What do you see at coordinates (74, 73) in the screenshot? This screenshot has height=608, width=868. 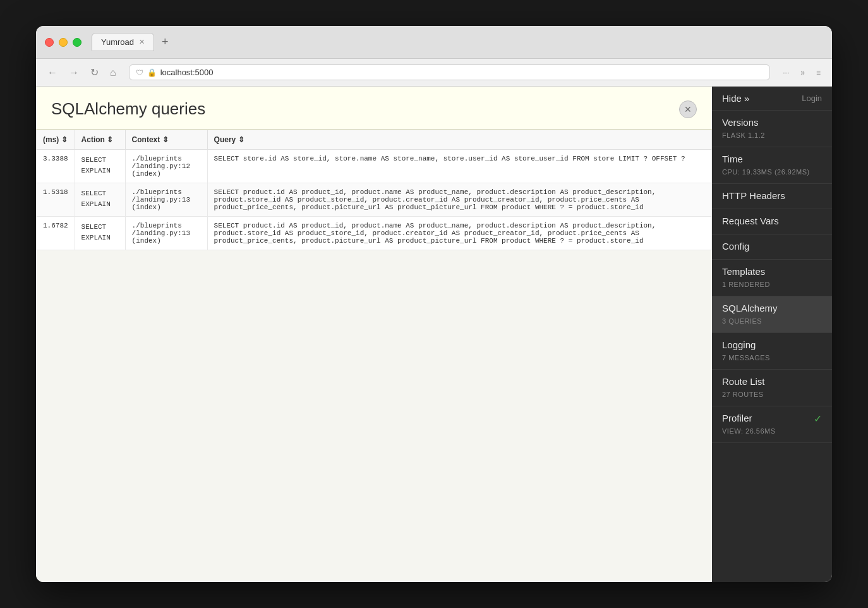 I see `forward-button: →` at bounding box center [74, 73].